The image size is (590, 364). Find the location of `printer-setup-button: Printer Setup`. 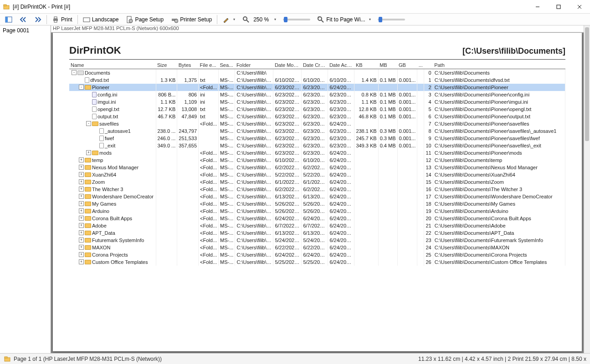

printer-setup-button: Printer Setup is located at coordinates (191, 20).